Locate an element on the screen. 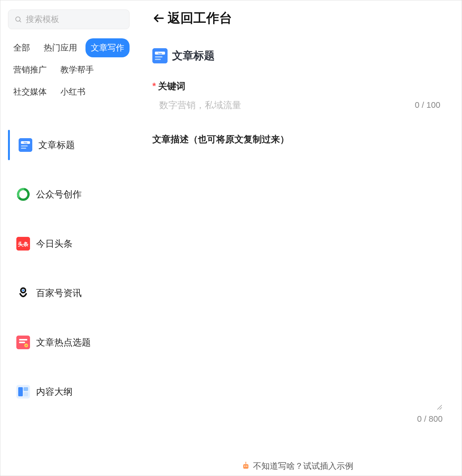 This screenshot has width=462, height=476. keyword-input is located at coordinates (258, 105).